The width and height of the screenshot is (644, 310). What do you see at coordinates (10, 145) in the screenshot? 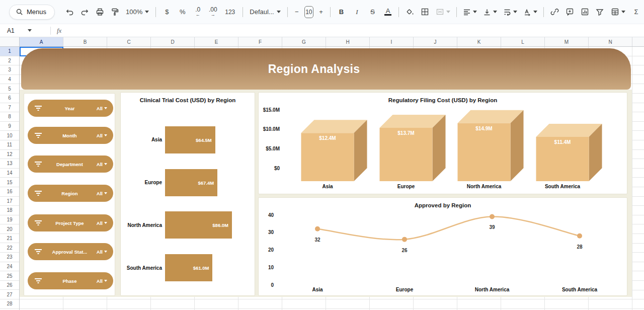
I see `row-header-11: 11` at bounding box center [10, 145].